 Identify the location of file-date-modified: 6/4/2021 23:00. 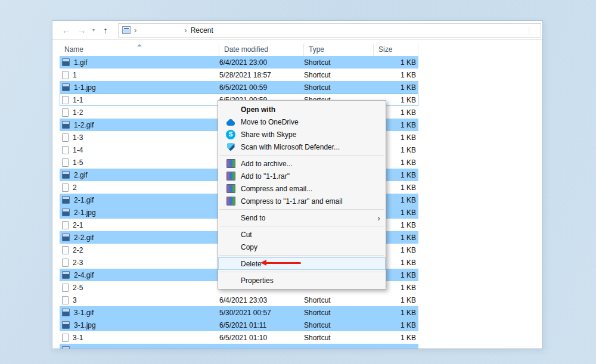
(262, 63).